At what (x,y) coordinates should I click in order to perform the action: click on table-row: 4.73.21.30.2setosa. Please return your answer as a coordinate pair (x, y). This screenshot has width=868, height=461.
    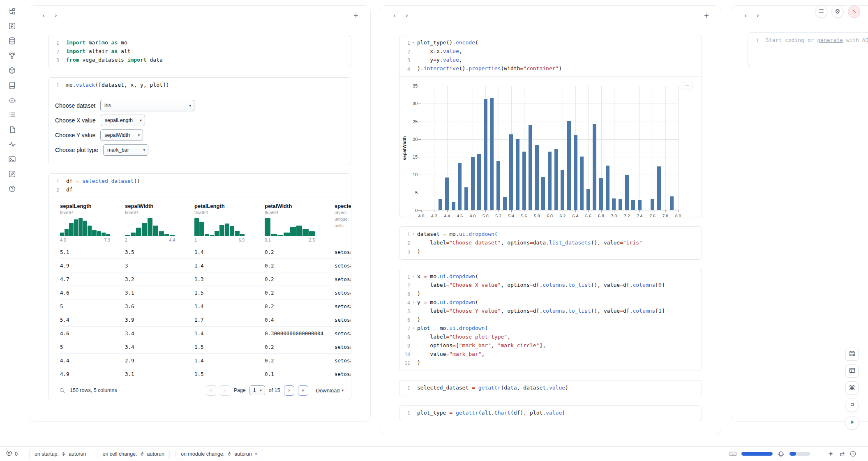
    Looking at the image, I should click on (205, 279).